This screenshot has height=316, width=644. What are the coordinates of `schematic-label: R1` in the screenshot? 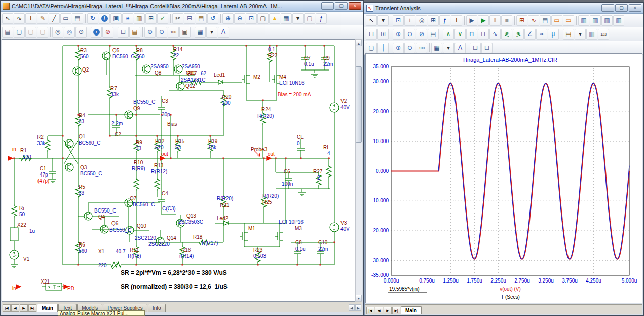 It's located at (23, 150).